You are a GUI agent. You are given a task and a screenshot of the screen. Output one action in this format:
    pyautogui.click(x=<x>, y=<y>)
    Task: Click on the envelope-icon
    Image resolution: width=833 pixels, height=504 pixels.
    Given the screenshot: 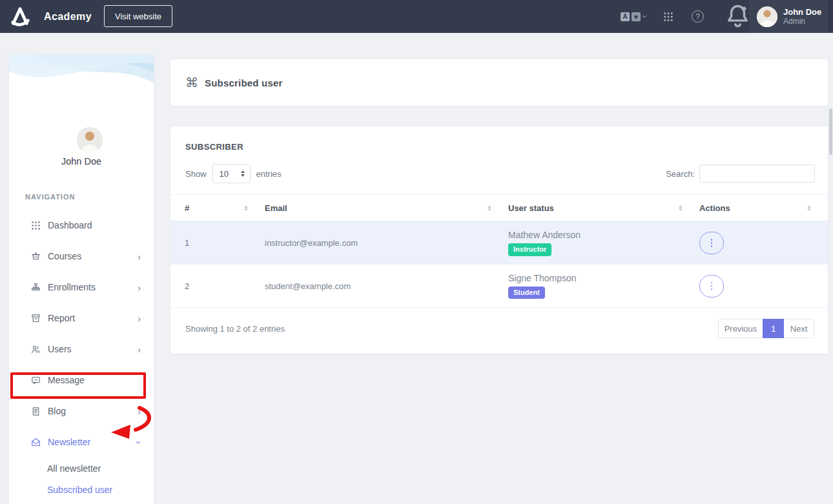 What is the action you would take?
    pyautogui.click(x=36, y=443)
    